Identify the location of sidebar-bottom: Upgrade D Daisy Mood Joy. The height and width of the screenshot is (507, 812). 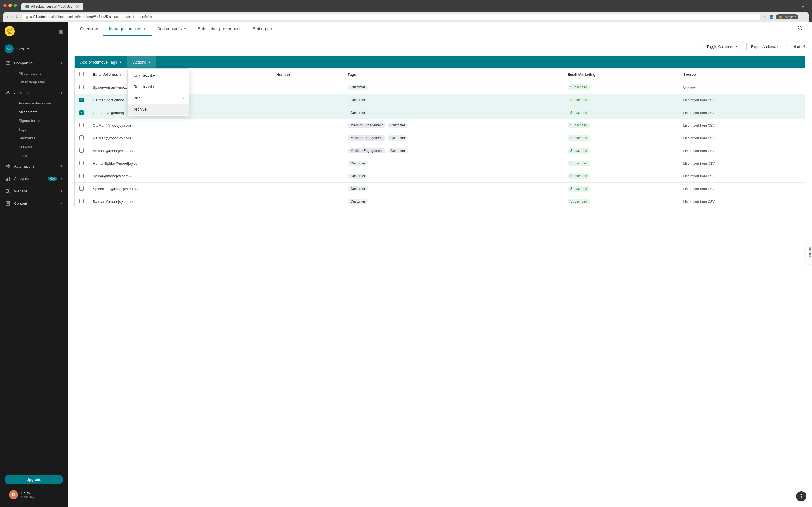
(34, 489).